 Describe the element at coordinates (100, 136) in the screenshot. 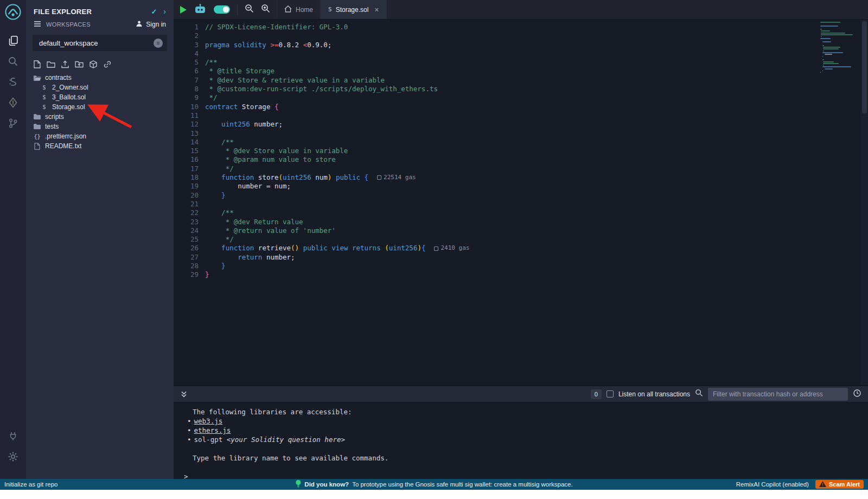

I see `file-tree-item: {}.prettierrc.json` at that location.